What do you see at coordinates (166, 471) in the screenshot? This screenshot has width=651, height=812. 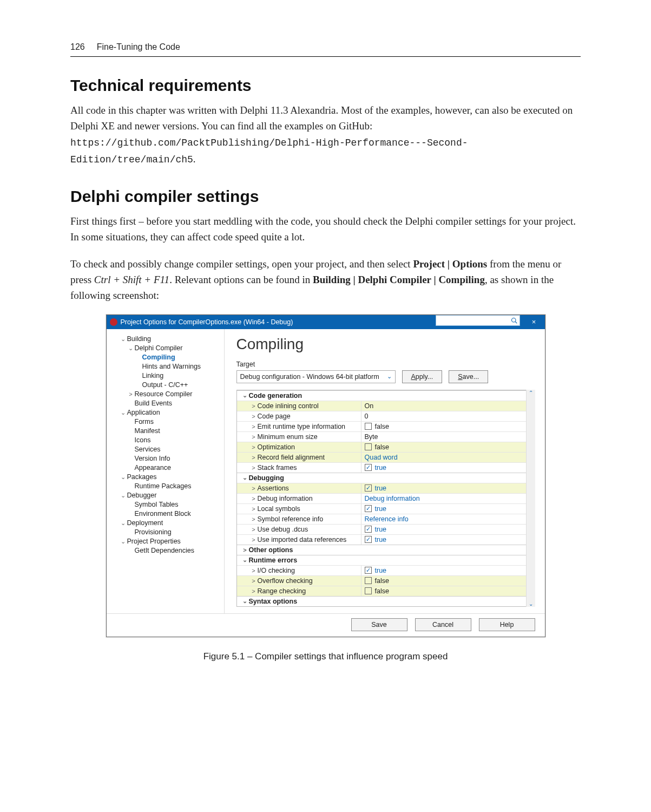 I see `options-tree: ⌄Building⌄Delphi CompilerCompilingHints …` at bounding box center [166, 471].